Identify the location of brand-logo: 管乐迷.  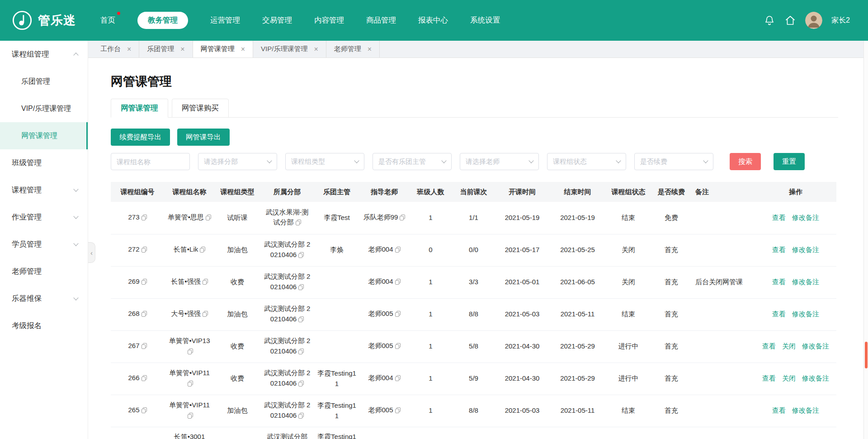
(44, 20).